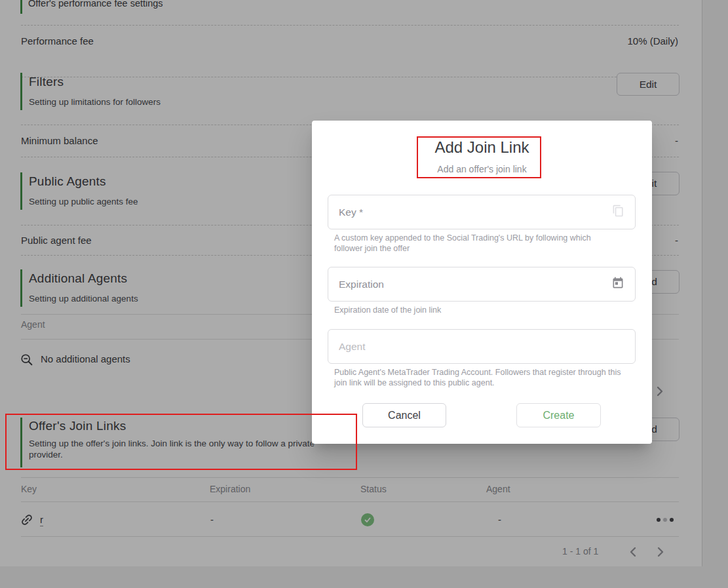 The image size is (728, 588). What do you see at coordinates (558, 416) in the screenshot?
I see `create-button: Create` at bounding box center [558, 416].